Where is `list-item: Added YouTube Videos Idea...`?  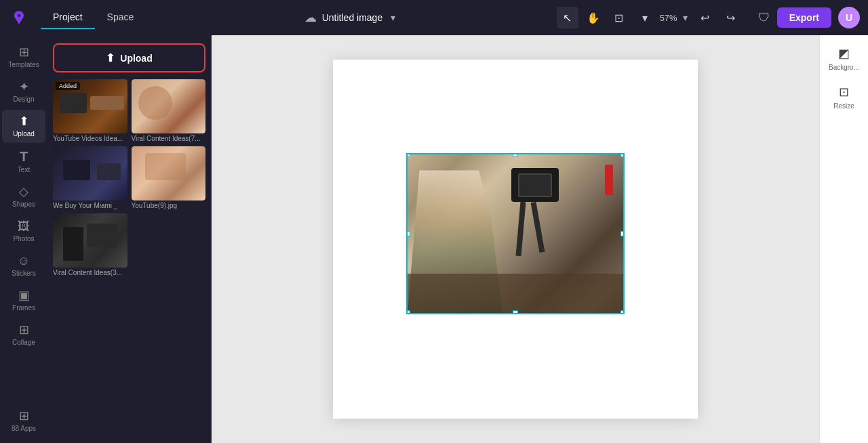 list-item: Added YouTube Videos Idea... is located at coordinates (90, 111).